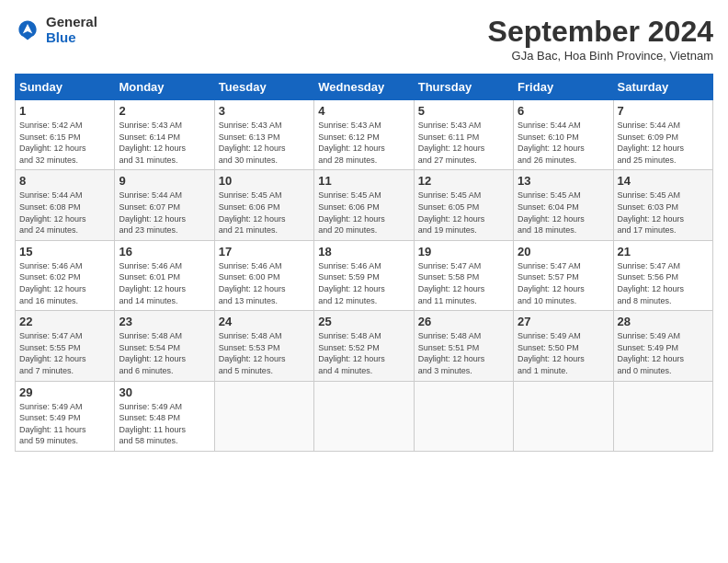 The width and height of the screenshot is (728, 563). Describe the element at coordinates (364, 87) in the screenshot. I see `header-row: Sunday Monday Tuesday Wednesday Thursday…` at that location.